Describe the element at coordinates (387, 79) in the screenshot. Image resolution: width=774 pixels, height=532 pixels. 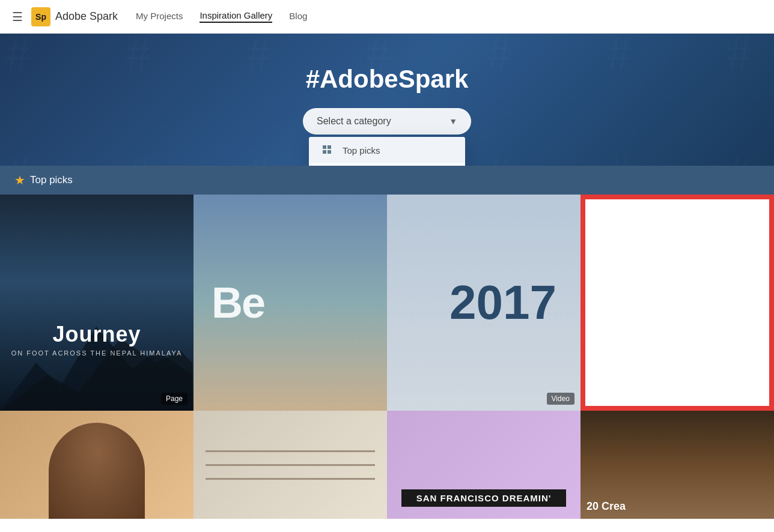
I see `hero-title: #AdobeSpark` at that location.